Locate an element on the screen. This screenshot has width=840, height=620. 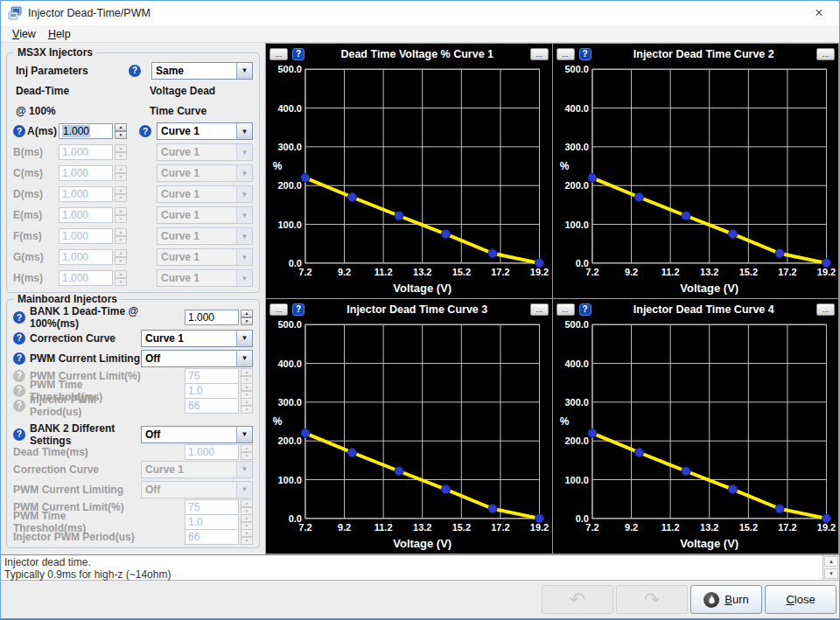
status-line-2: Typically 0.9ms for high-z (~14ohm) is located at coordinates (412, 575).